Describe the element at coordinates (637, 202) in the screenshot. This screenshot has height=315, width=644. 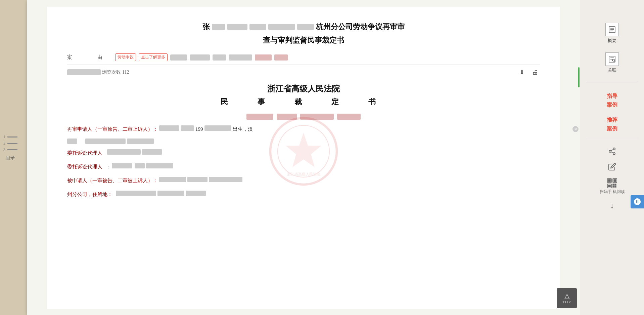
I see `float-action-button` at that location.